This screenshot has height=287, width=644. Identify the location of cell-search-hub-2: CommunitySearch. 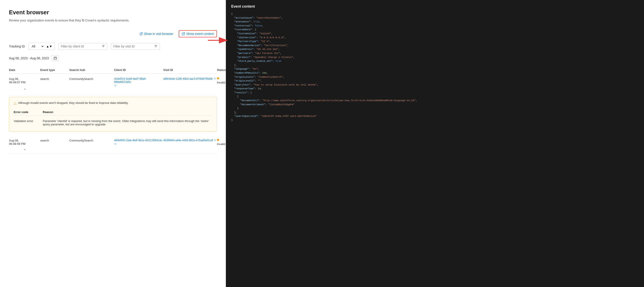
(92, 141).